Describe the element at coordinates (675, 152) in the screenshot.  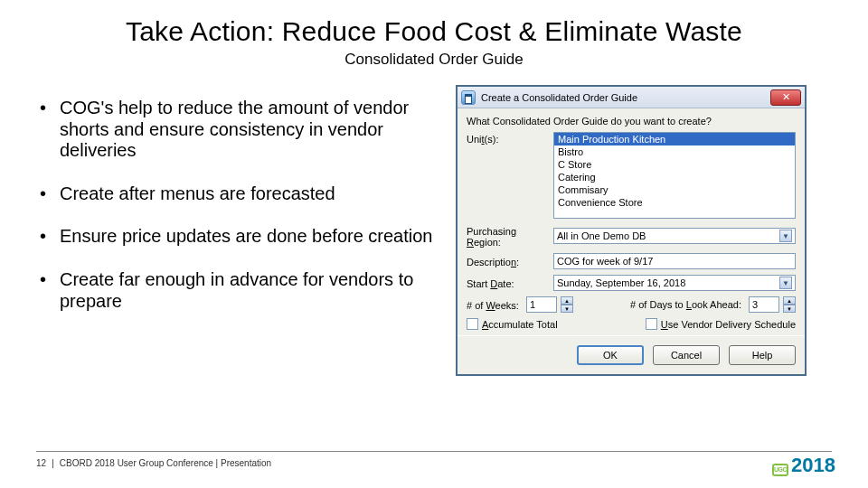
I see `list-item: Bistro` at that location.